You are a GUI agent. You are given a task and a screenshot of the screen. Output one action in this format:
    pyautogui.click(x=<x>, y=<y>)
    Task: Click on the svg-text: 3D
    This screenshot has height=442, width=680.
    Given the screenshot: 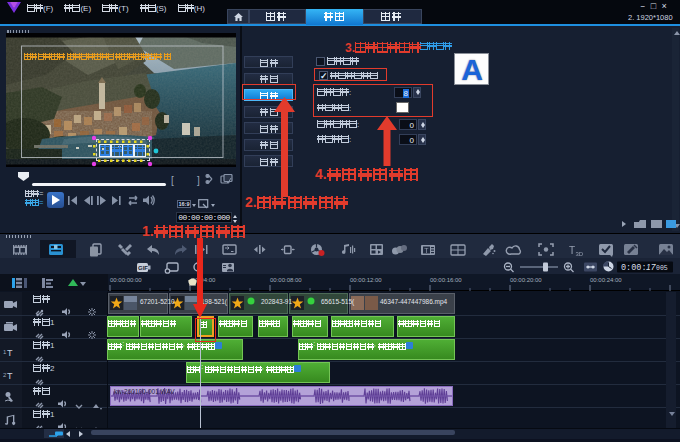 What is the action you would take?
    pyautogui.click(x=580, y=254)
    